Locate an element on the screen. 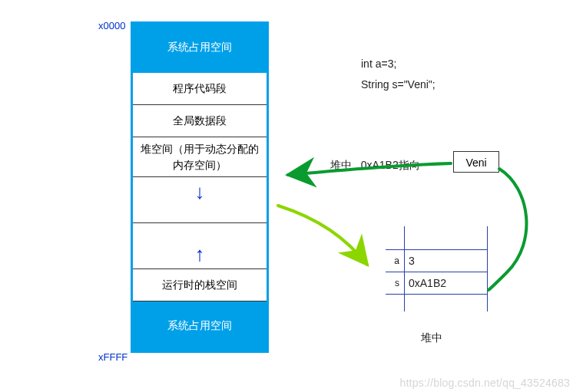 The height and width of the screenshot is (392, 573). stack-left-bar is located at coordinates (404, 268).